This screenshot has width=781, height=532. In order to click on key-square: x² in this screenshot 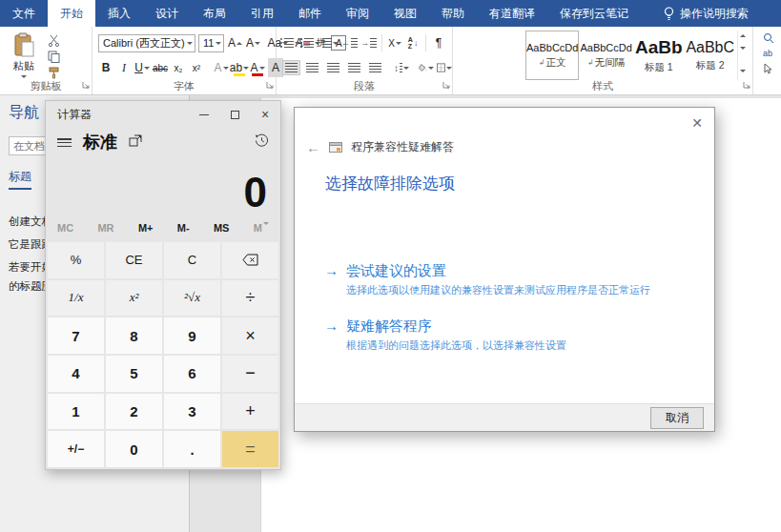, I will do `click(134, 298)`.